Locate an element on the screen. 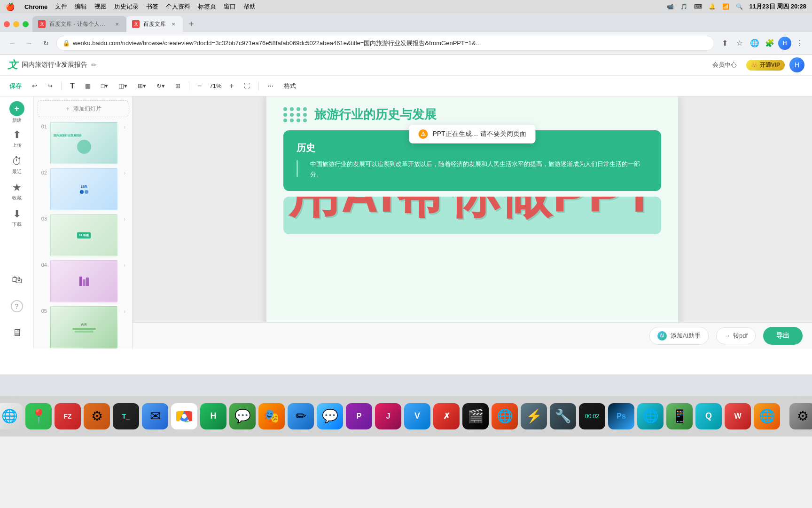 The height and width of the screenshot is (508, 812). dock-messages: 💬 is located at coordinates (330, 416).